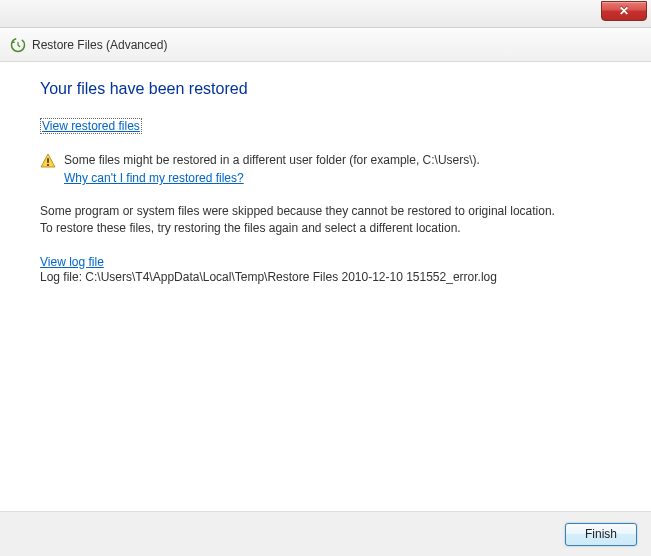 The width and height of the screenshot is (651, 556). Describe the element at coordinates (624, 11) in the screenshot. I see `close-icon: ✕` at that location.